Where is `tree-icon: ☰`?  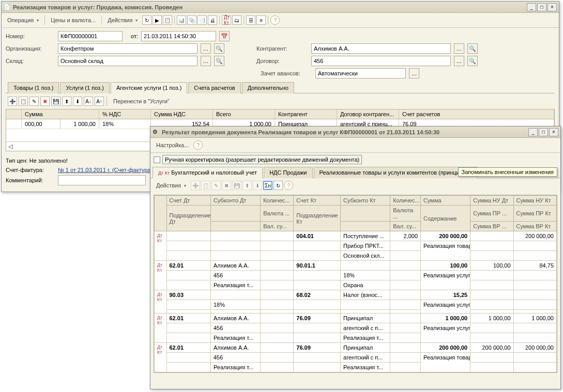
tree-icon: ☰ is located at coordinates (251, 20).